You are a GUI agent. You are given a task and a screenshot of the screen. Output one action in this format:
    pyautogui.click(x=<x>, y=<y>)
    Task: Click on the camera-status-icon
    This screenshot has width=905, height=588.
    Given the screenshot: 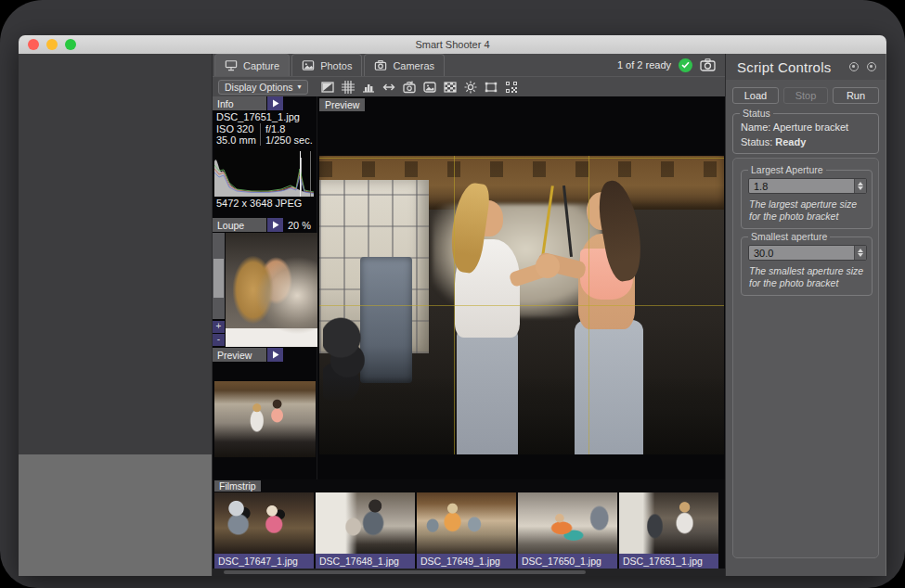 What is the action you would take?
    pyautogui.click(x=707, y=65)
    